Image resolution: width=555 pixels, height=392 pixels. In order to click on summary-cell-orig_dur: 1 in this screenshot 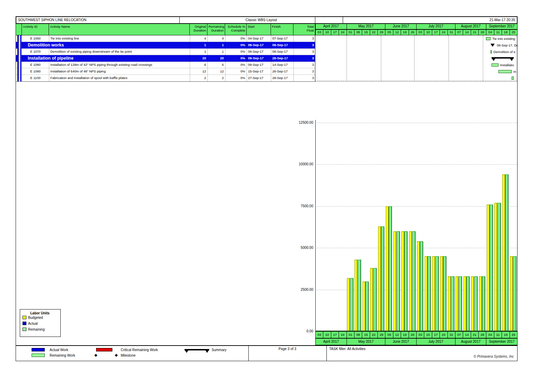, I will do `click(198, 45)`.